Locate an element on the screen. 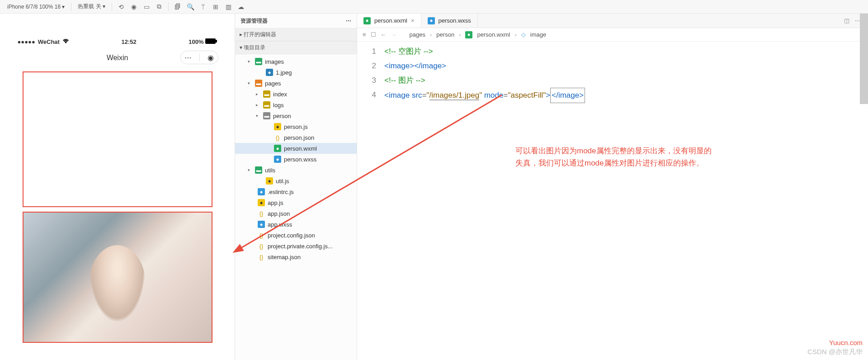  tree-item: {}app.json is located at coordinates (296, 213).